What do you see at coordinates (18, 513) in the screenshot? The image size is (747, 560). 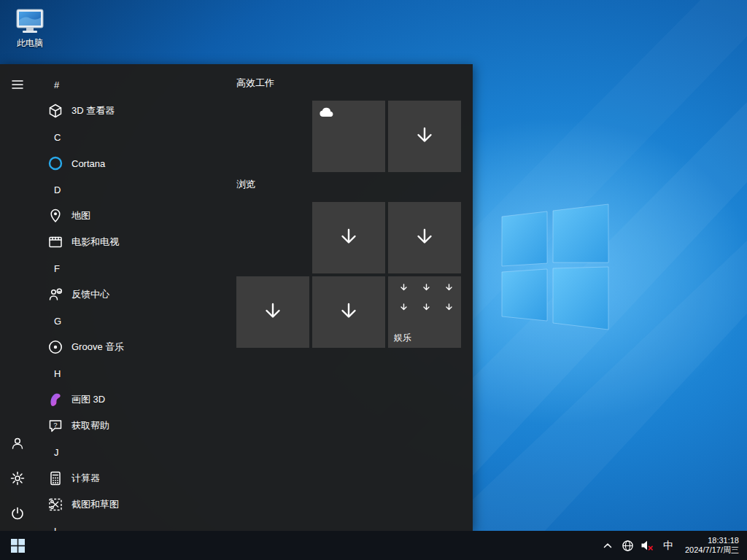 I see `power-button` at bounding box center [18, 513].